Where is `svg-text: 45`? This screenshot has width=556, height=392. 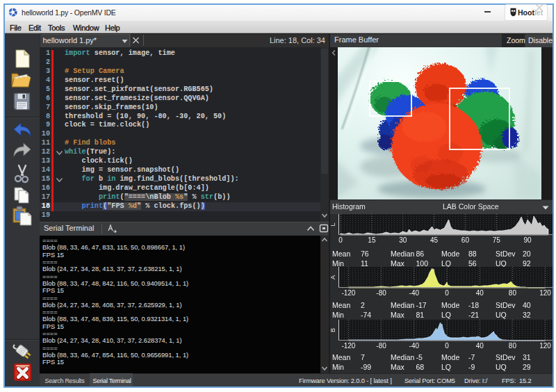
svg-text: 45 is located at coordinates (434, 240).